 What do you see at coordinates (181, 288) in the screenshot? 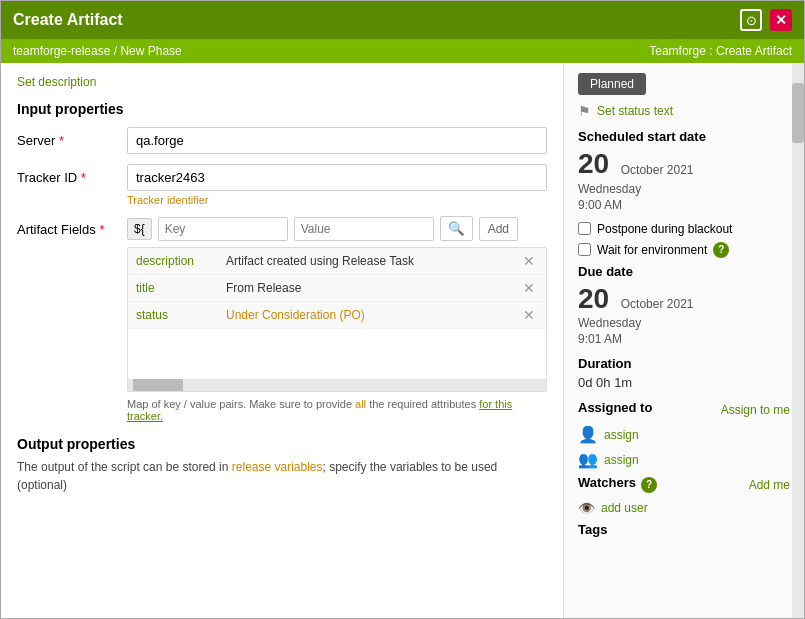
I see `kv-key-2: title` at bounding box center [181, 288].